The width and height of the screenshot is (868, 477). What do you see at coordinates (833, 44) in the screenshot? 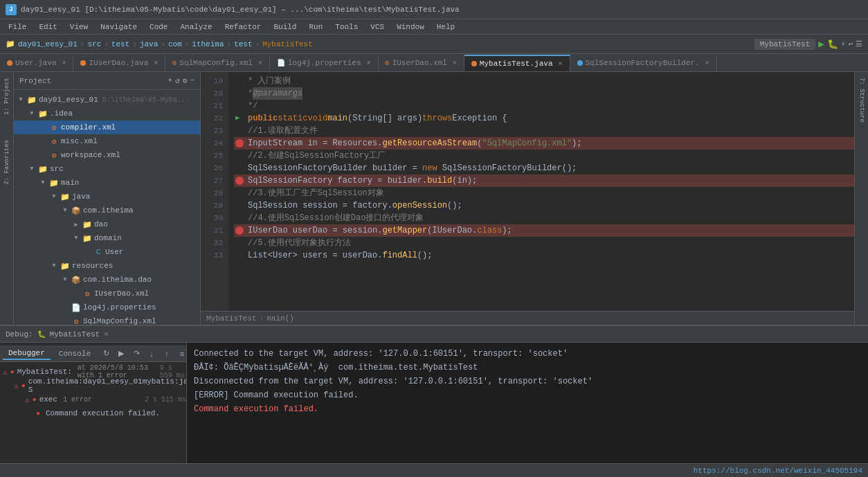
I see `debug-button: 🐛` at bounding box center [833, 44].